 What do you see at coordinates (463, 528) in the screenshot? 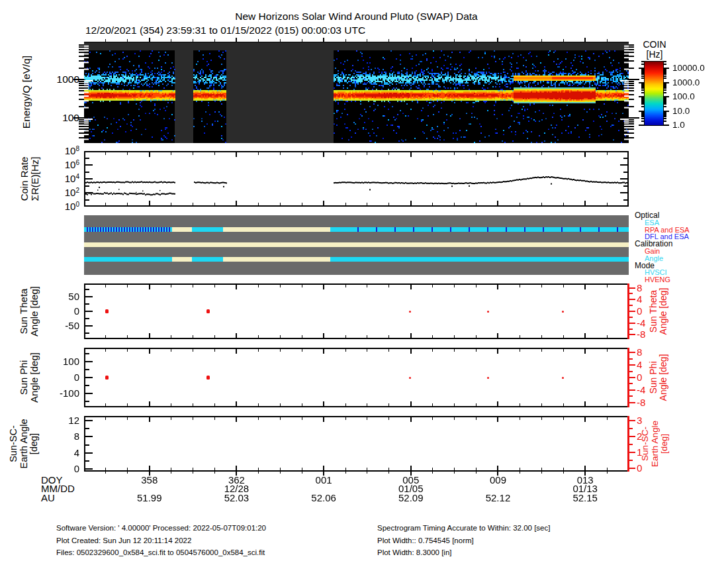
I see `footer-timing-accuracy: Spectrogram Timing Accurate to Within: 3…` at bounding box center [463, 528].